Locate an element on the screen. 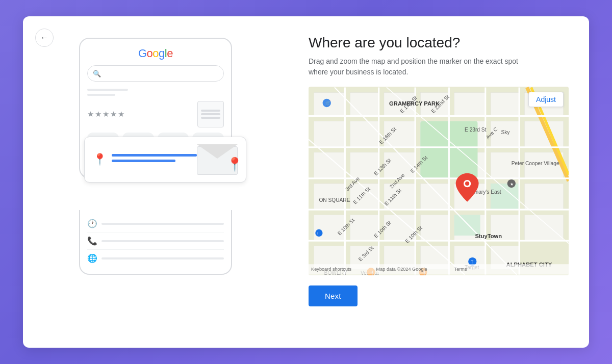 Image resolution: width=612 pixels, height=364 pixels. svg-text: T is located at coordinates (472, 262).